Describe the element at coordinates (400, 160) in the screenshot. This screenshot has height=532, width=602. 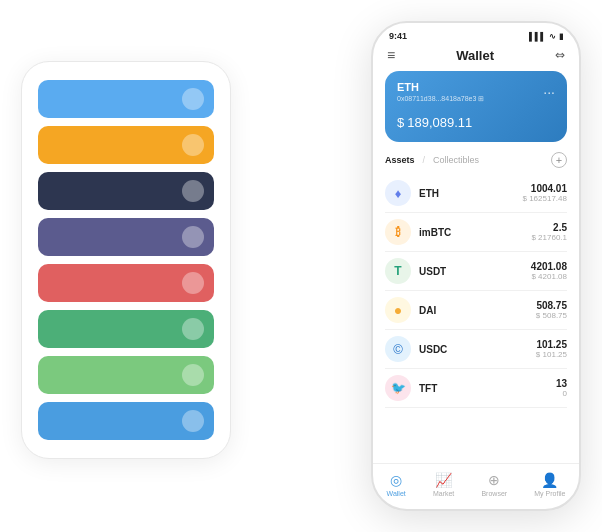
I see `tab-assets: Assets` at that location.